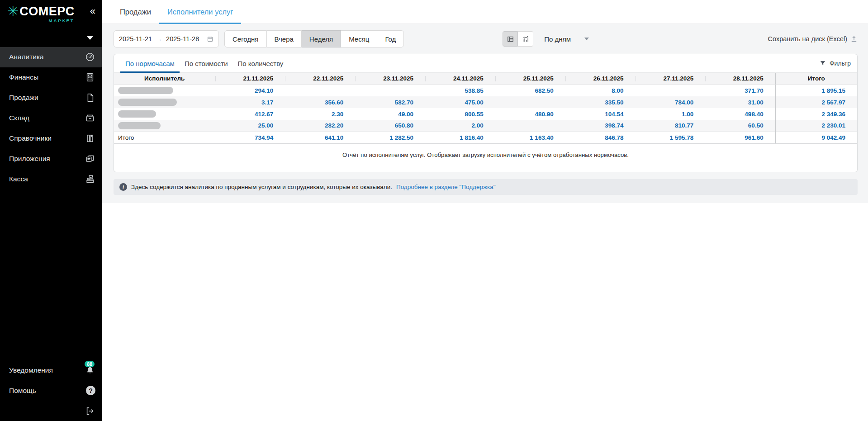  What do you see at coordinates (284, 39) in the screenshot?
I see `range-button-yesterday: Вчера` at bounding box center [284, 39].